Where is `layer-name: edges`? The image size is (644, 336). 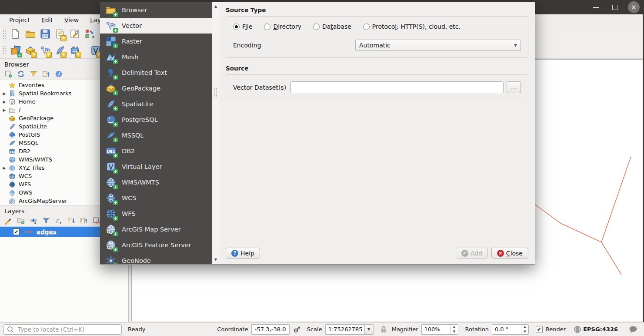
layer-name: edges is located at coordinates (47, 232).